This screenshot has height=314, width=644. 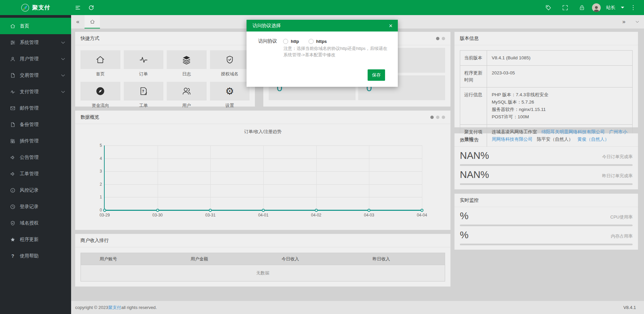 I want to click on y-axis-tick: 5, so click(x=95, y=145).